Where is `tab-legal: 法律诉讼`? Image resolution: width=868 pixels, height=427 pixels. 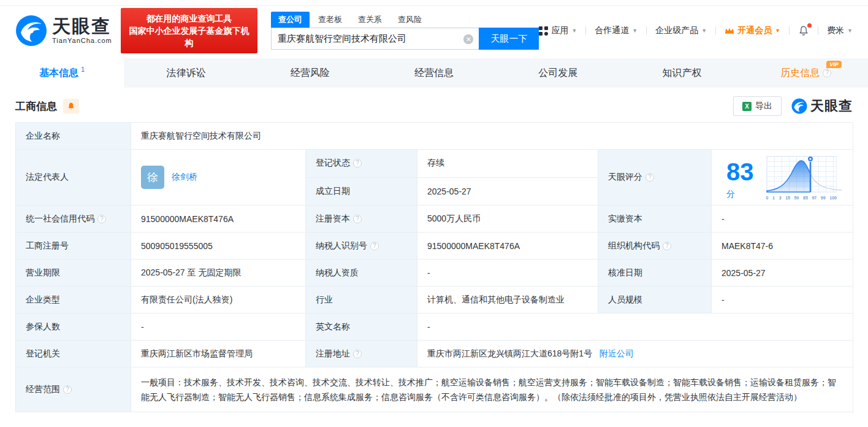
tab-legal: 法律诉讼 is located at coordinates (186, 73).